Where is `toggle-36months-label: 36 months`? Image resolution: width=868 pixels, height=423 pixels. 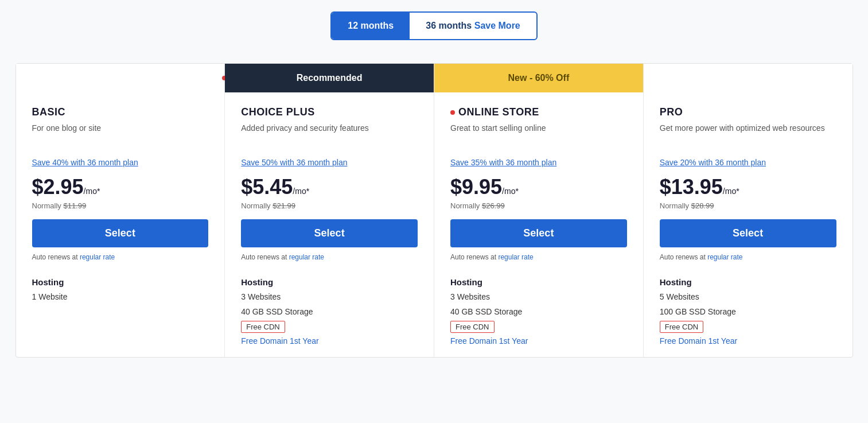 toggle-36months-label: 36 months is located at coordinates (449, 25).